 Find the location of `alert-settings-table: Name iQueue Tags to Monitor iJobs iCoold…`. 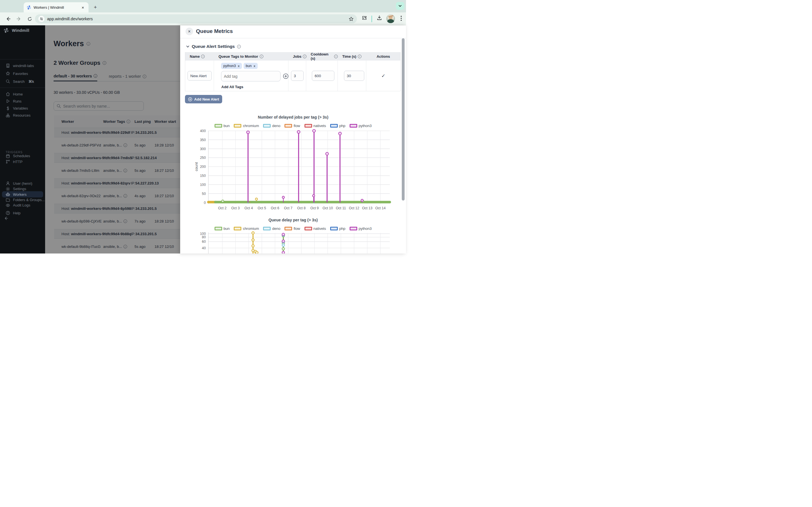

alert-settings-table: Name iQueue Tags to Monitor iJobs iCoold… is located at coordinates (293, 72).